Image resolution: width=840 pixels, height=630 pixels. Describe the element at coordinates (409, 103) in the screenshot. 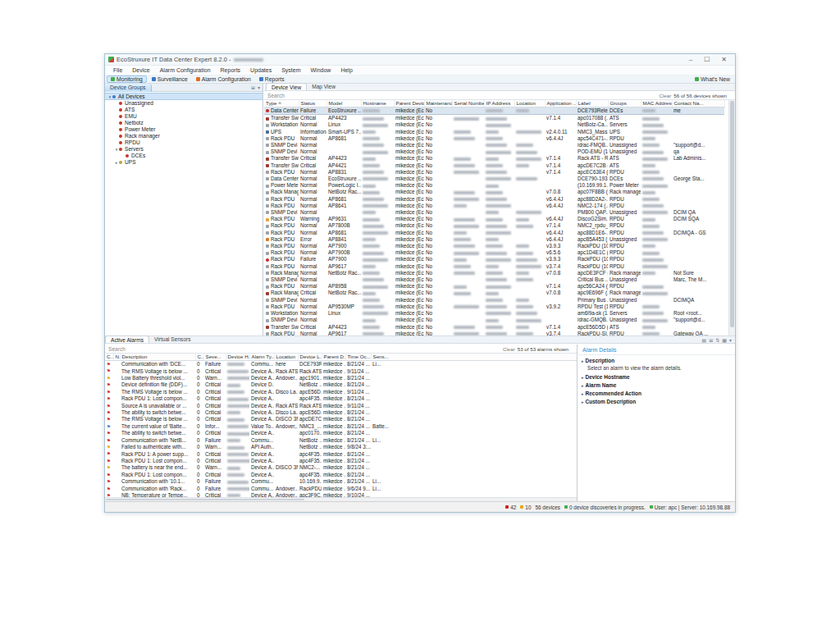

I see `column-header-parent-device: Parent Device` at that location.